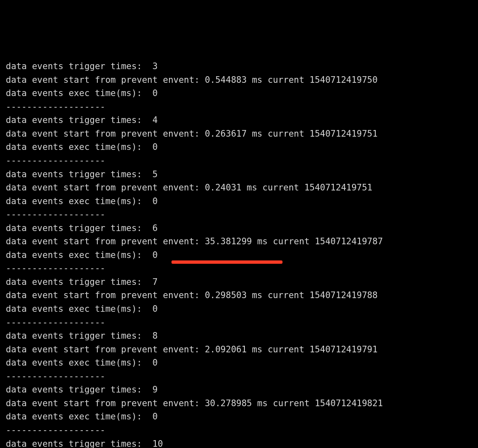  I want to click on trigger-line: data events trigger times: 5, so click(239, 175).